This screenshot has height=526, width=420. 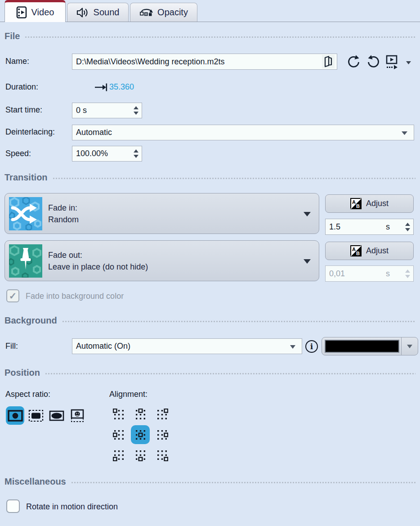 I want to click on fill-select: Automatic (On), so click(x=187, y=346).